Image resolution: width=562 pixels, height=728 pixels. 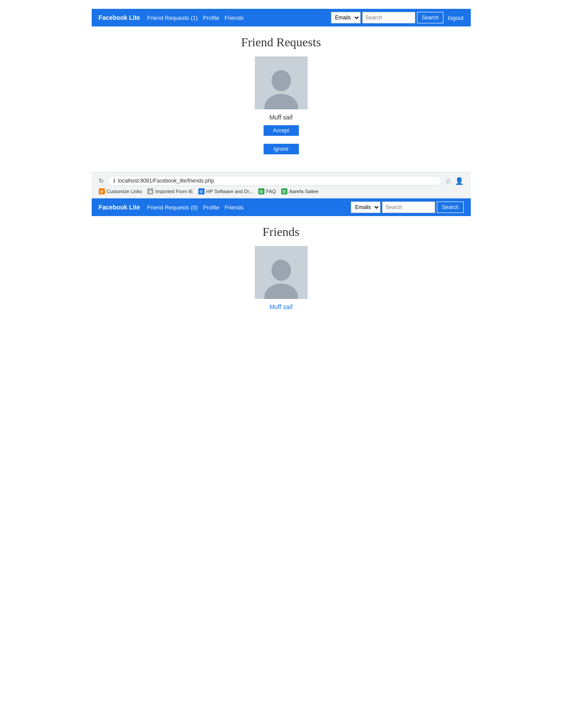 What do you see at coordinates (397, 18) in the screenshot?
I see `top-search-form: Emails Search logout` at bounding box center [397, 18].